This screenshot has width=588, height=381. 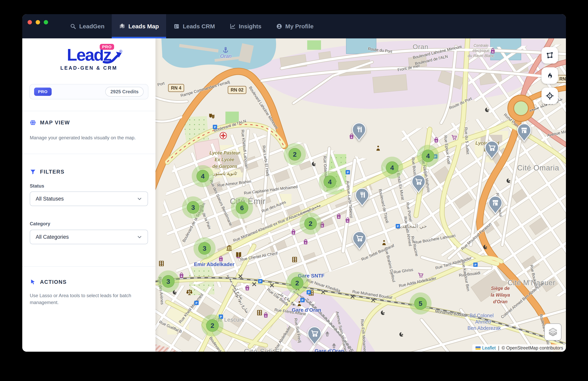 I want to click on navbar: LeadGenLeads MapLeads CRMInsightsMy Prof…, so click(x=294, y=26).